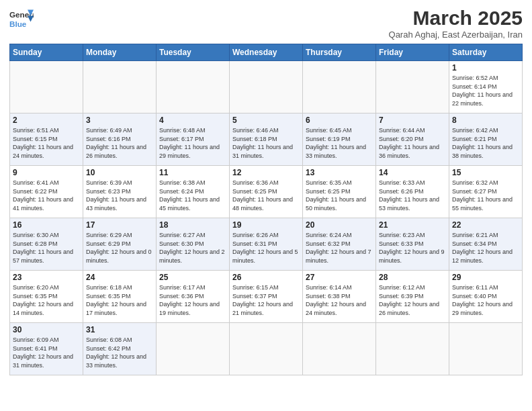 Image resolution: width=532 pixels, height=411 pixels. What do you see at coordinates (46, 330) in the screenshot?
I see `day-number: 30` at bounding box center [46, 330].